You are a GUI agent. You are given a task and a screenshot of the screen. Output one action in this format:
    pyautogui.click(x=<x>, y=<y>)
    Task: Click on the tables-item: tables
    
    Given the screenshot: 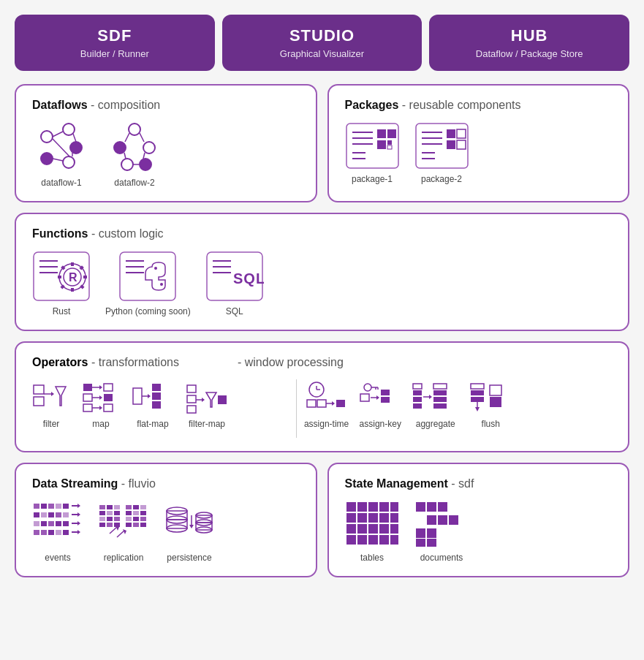 What is the action you would take?
    pyautogui.click(x=373, y=532)
    